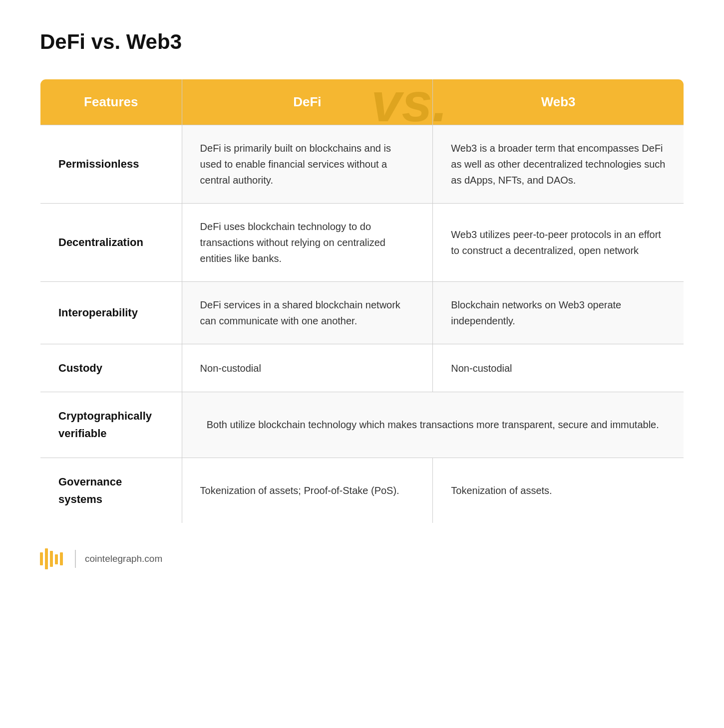 The image size is (724, 728). Describe the element at coordinates (362, 42) in the screenshot. I see `page-title: DeFi vs. Web3` at that location.